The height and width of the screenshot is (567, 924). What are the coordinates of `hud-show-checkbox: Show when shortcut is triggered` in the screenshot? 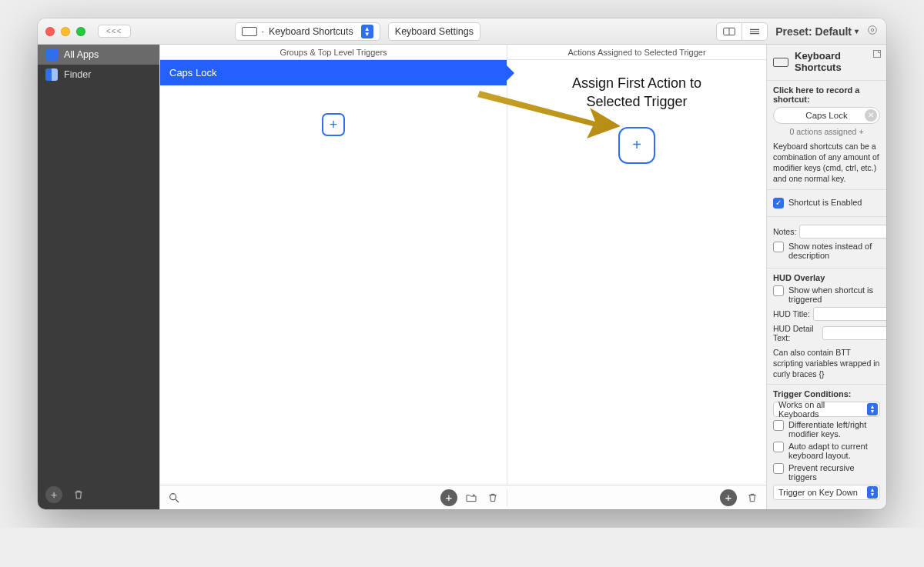 It's located at (827, 295).